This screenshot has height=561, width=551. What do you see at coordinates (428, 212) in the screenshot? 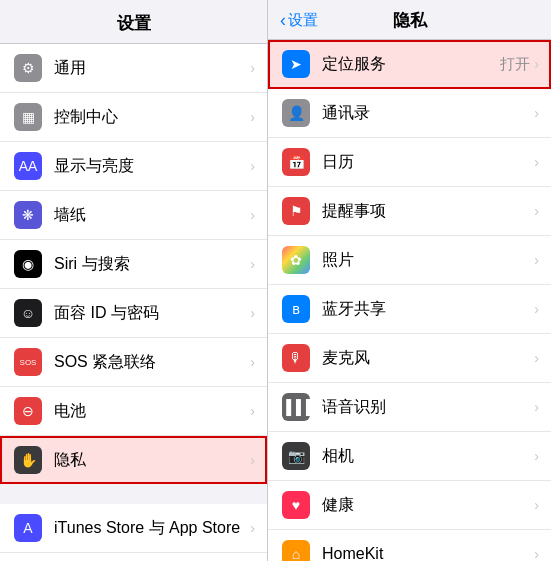
I see `reminders-privacy-label: 提醒事项` at bounding box center [428, 212].